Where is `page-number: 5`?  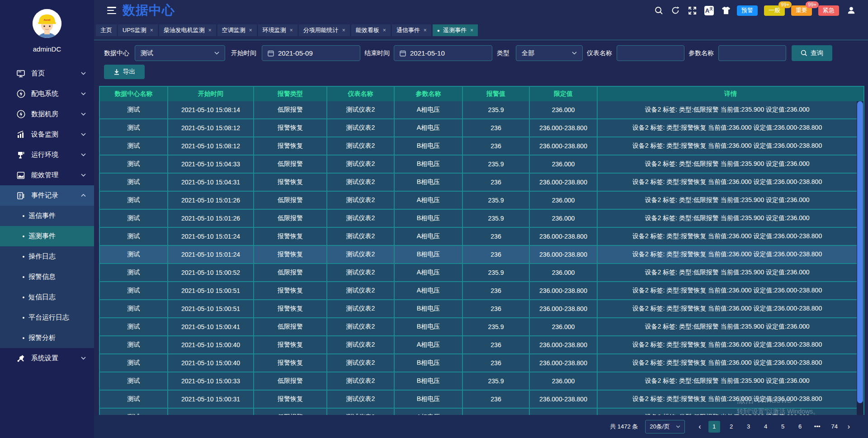 page-number: 5 is located at coordinates (783, 427).